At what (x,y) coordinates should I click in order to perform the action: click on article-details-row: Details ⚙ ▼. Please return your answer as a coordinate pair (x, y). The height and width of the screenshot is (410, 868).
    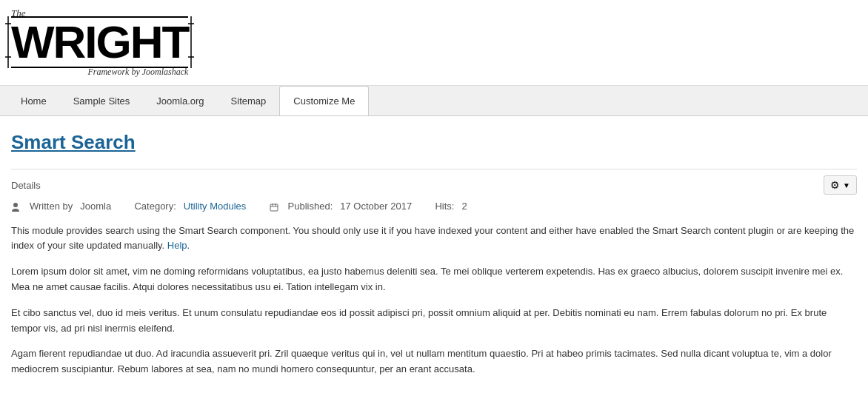
    Looking at the image, I should click on (434, 182).